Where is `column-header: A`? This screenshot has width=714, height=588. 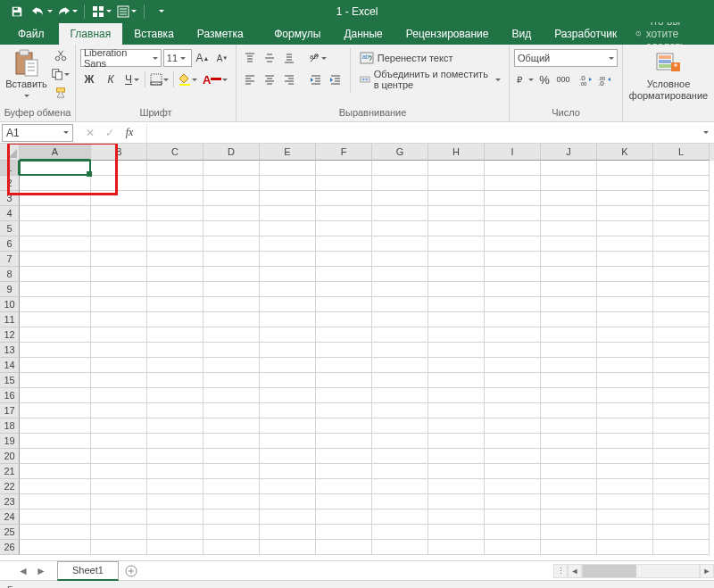 column-header: A is located at coordinates (55, 152).